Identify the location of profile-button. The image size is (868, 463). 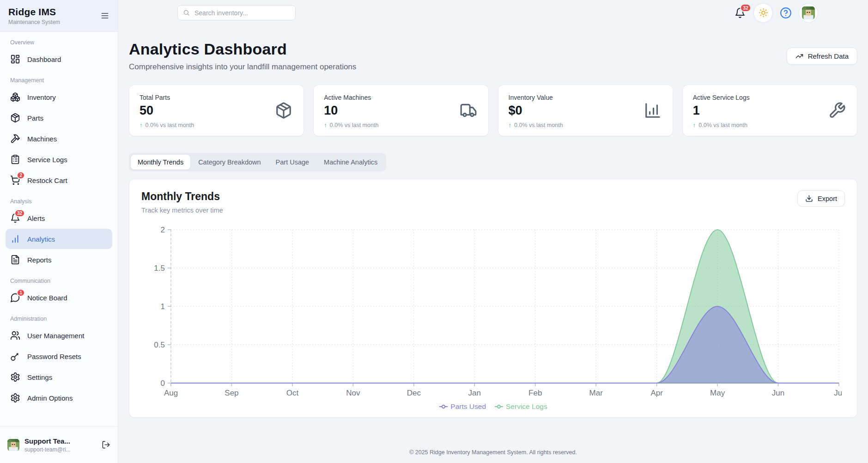
(808, 13).